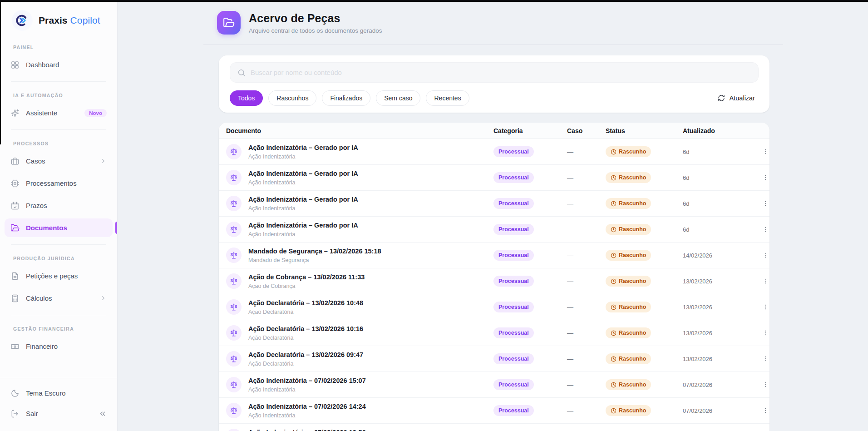 The height and width of the screenshot is (431, 868). I want to click on document-text: Ação Indenizatória – 07/02/2026 15:07 Aç…, so click(307, 384).